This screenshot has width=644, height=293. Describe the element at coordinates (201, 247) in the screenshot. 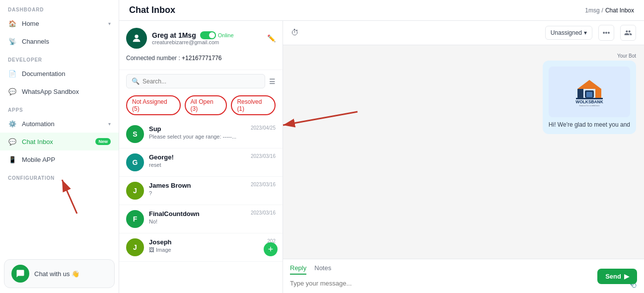

I see `conversation-item: J Joseph 🖼 Image 202 +` at that location.